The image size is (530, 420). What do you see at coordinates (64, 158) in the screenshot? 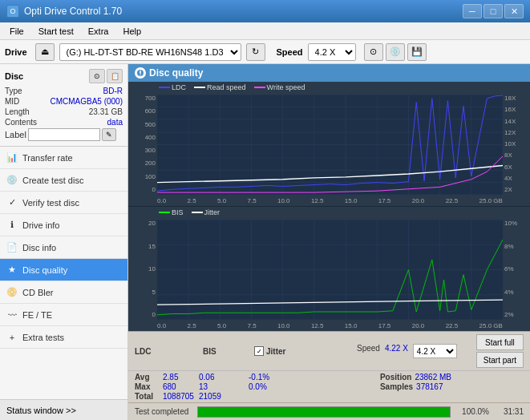
I see `nav-transfer-rate: 📊 Transfer rate` at bounding box center [64, 158].